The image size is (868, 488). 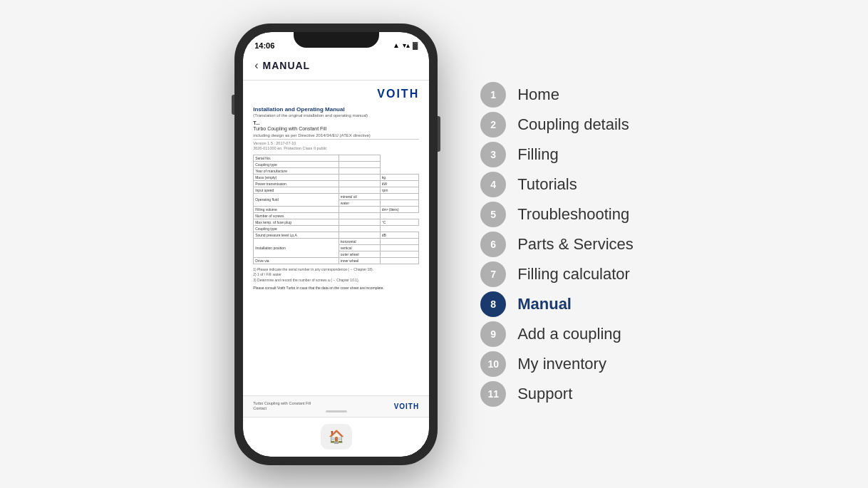 What do you see at coordinates (336, 222) in the screenshot?
I see `table-row: Max temp. of fuse plug°C` at bounding box center [336, 222].